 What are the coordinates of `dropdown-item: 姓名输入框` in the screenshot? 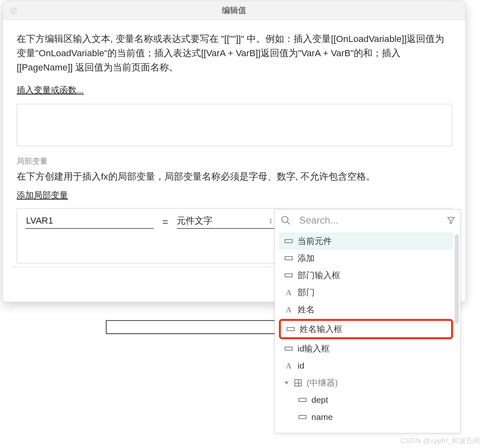 It's located at (366, 329).